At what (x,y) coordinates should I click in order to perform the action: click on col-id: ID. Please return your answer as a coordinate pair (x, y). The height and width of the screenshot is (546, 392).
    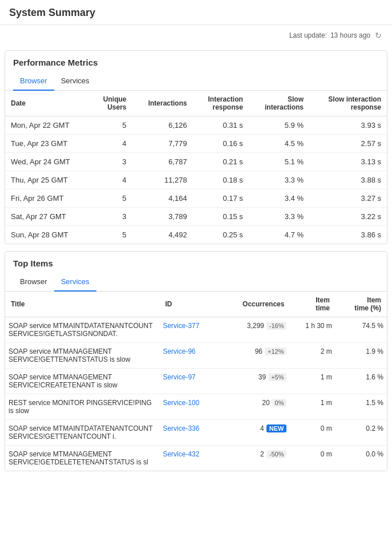
    Looking at the image, I should click on (188, 305).